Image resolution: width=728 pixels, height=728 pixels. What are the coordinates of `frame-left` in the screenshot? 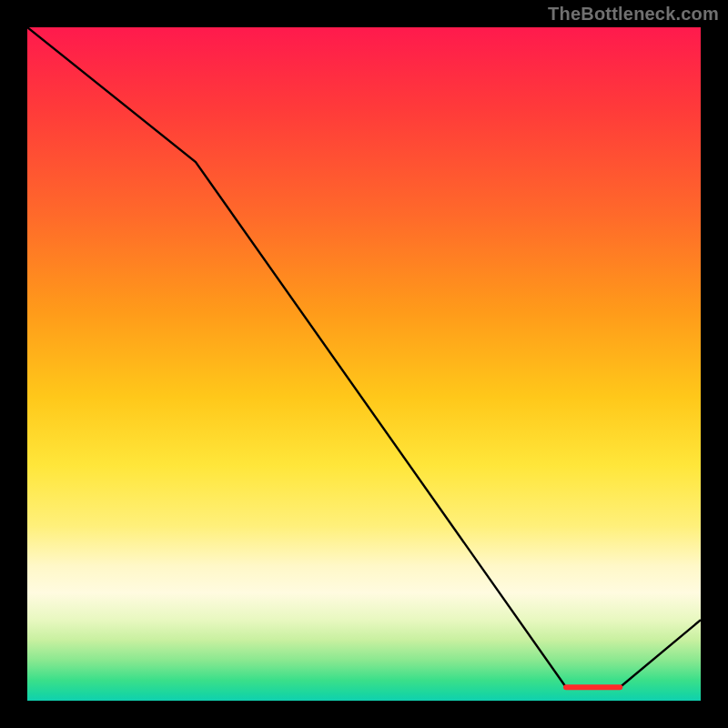 It's located at (14, 364).